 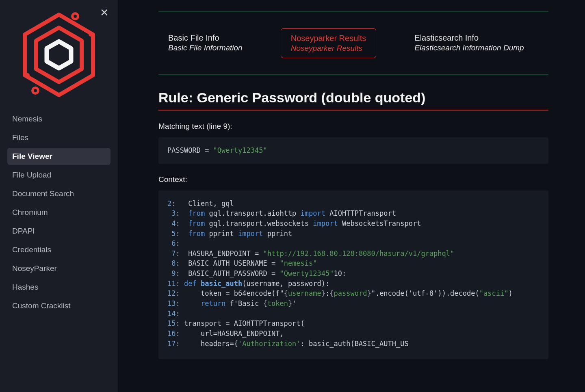 I want to click on sidebar-item-dpapi: DPAPI, so click(x=59, y=231).